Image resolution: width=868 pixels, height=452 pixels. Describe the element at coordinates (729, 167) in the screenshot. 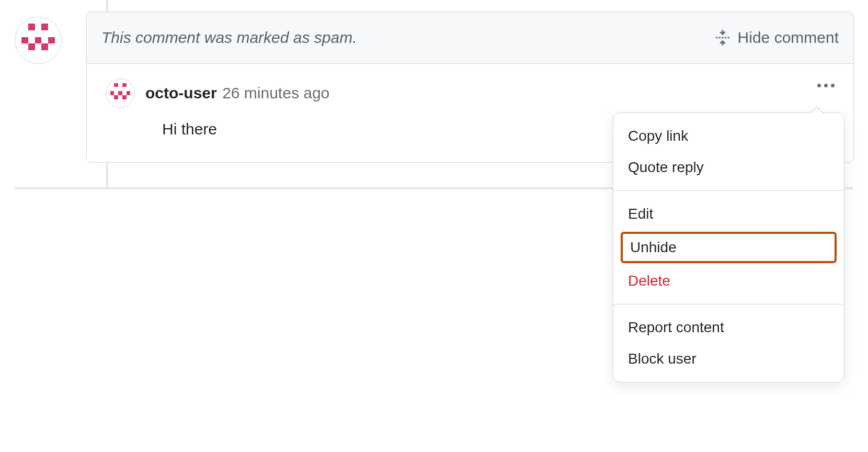

I see `menu-item-quote-reply: Quote reply` at that location.